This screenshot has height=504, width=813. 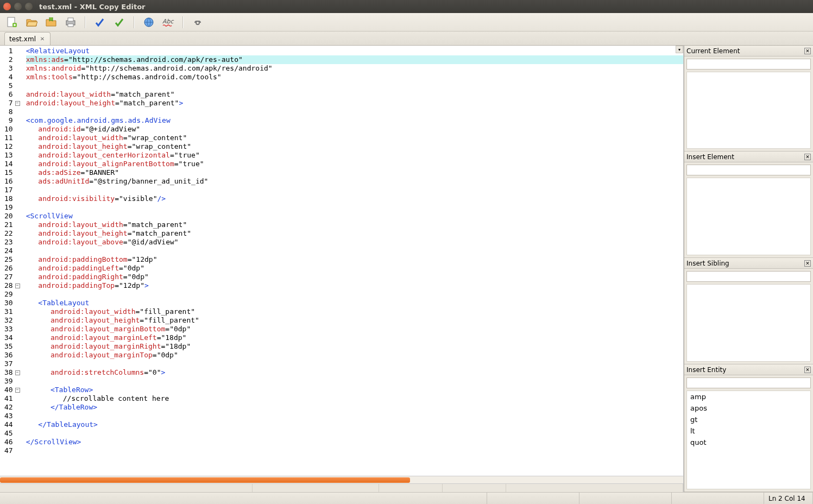 I want to click on code-line: android:layout_marginRight="18dp", so click(x=355, y=346).